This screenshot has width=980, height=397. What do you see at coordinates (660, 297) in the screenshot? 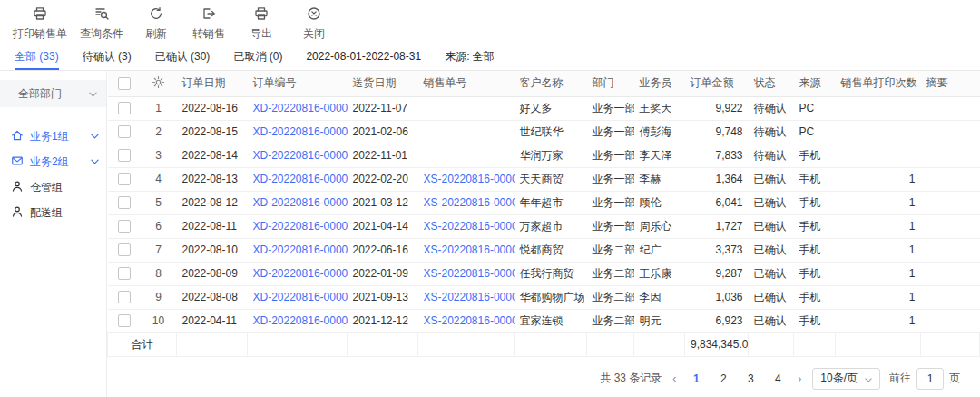
I see `salesperson-cell: 李因` at bounding box center [660, 297].